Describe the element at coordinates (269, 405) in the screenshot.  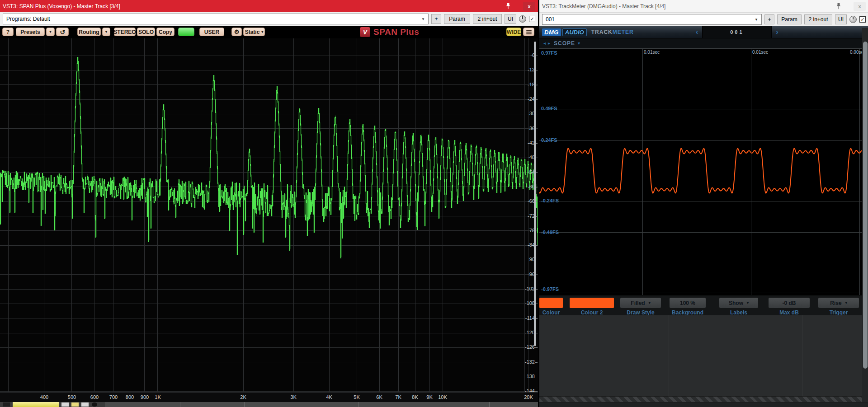
I see `background-app-strip` at that location.